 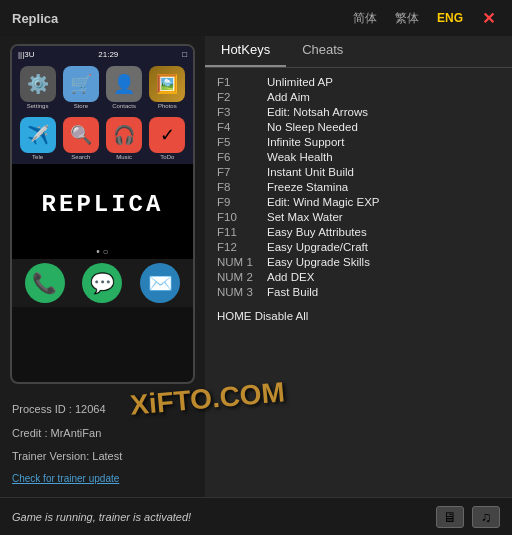 What do you see at coordinates (358, 82) in the screenshot?
I see `cheat-f1: F1 Unlimited AP` at bounding box center [358, 82].